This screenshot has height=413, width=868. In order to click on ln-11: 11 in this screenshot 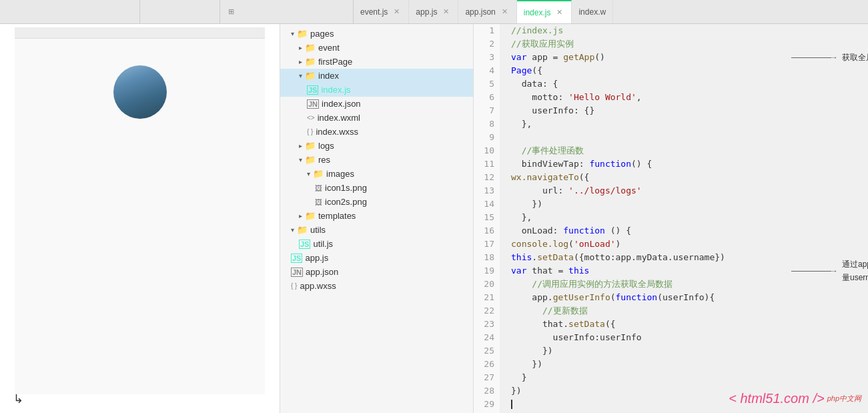, I will do `click(487, 164)`.